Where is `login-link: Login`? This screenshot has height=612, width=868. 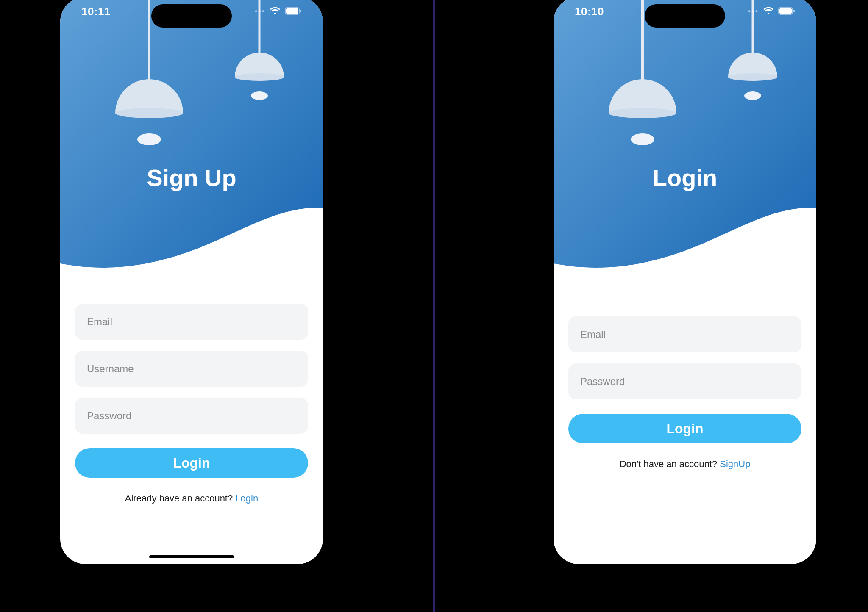 login-link: Login is located at coordinates (247, 498).